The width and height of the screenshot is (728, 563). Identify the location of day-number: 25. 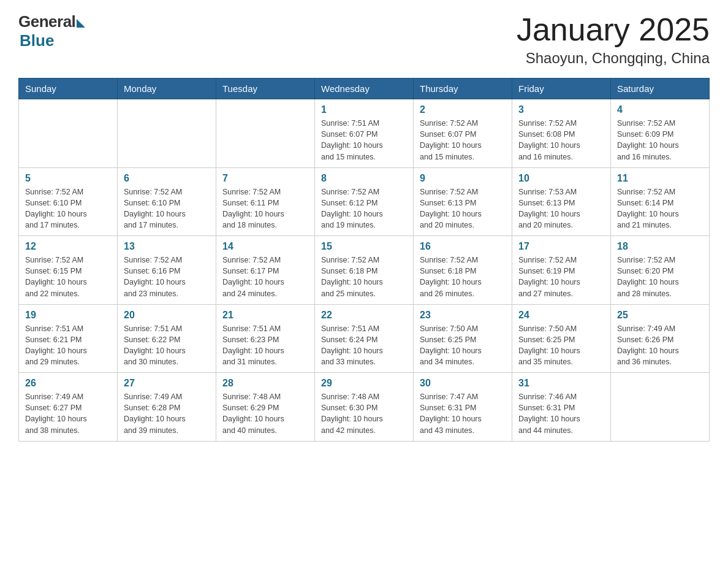
(660, 315).